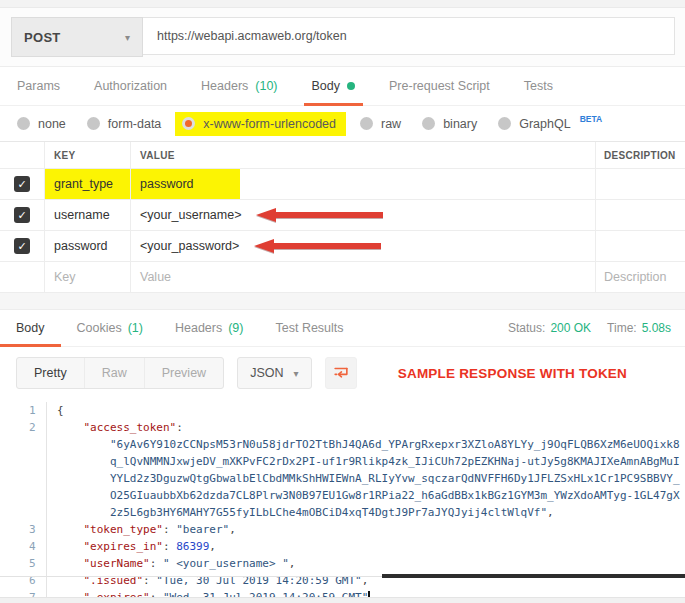  What do you see at coordinates (526, 328) in the screenshot?
I see `status-label: Status:` at bounding box center [526, 328].